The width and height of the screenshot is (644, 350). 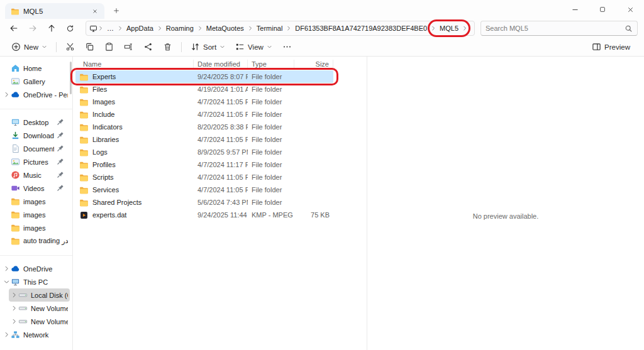 I want to click on sidebar-item-downloads: Downloads, so click(x=35, y=136).